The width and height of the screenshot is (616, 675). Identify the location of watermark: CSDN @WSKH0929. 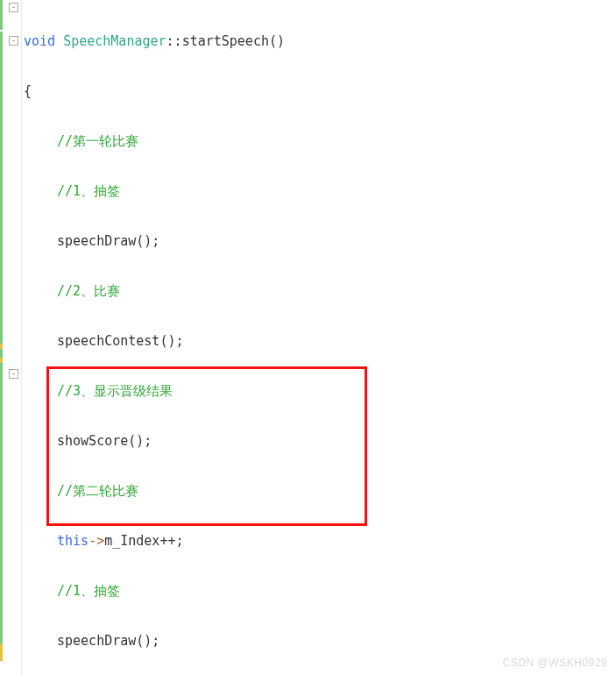
(556, 663).